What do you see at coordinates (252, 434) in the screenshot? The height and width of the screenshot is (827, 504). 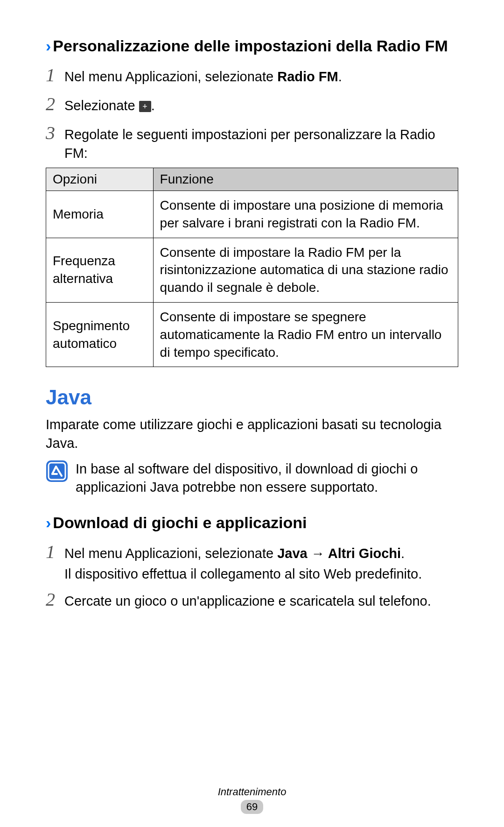 I see `java-intro: Imparate come utilizzare giochi e applic…` at bounding box center [252, 434].